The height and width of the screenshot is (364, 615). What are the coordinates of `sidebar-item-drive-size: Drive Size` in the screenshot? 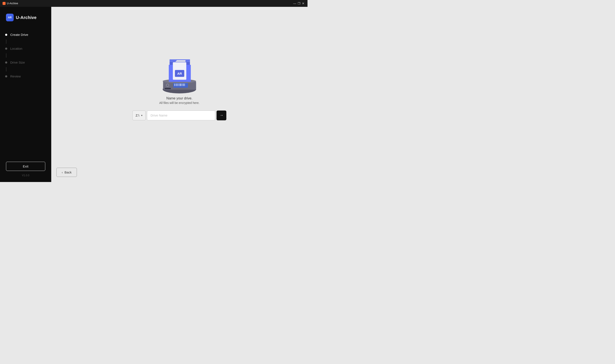 It's located at (26, 62).